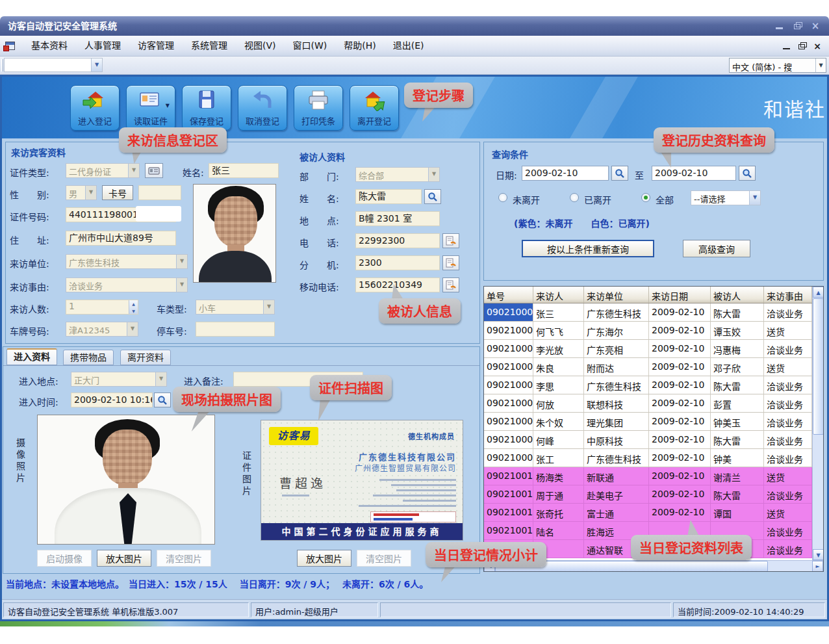 The height and width of the screenshot is (644, 829). Describe the element at coordinates (168, 105) in the screenshot. I see `dropdown-arrow-icon: ▼` at that location.